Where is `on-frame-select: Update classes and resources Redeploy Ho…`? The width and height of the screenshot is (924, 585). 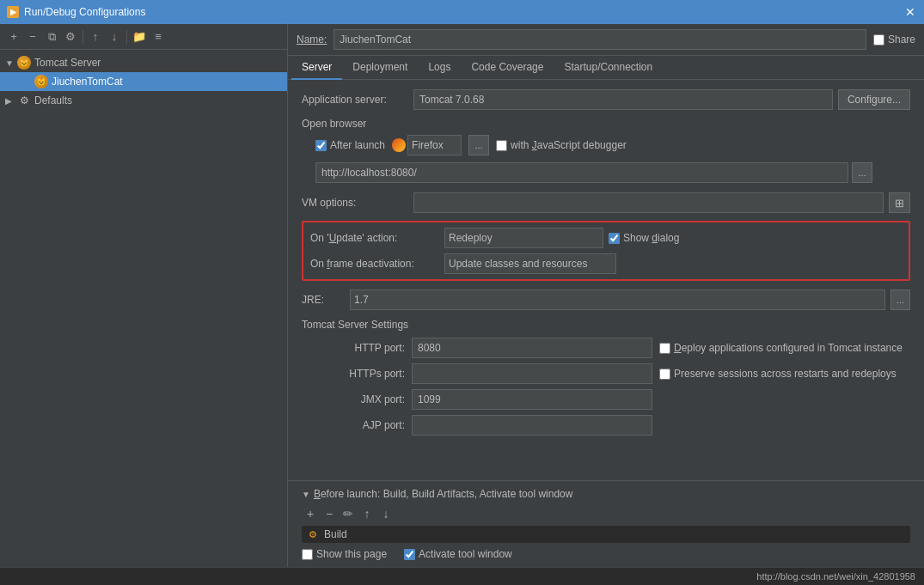
on-frame-select: Update classes and resources Redeploy Ho… is located at coordinates (530, 264).